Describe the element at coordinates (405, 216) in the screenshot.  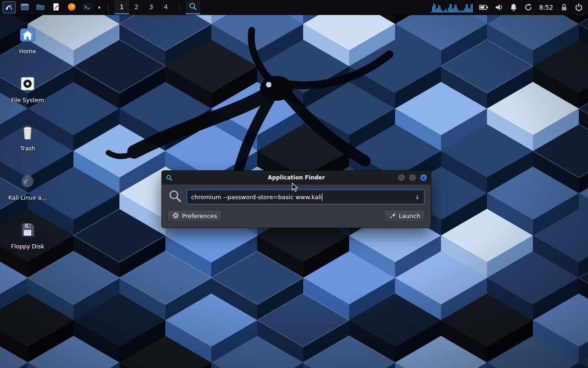
I see `launch-button: Launch` at that location.